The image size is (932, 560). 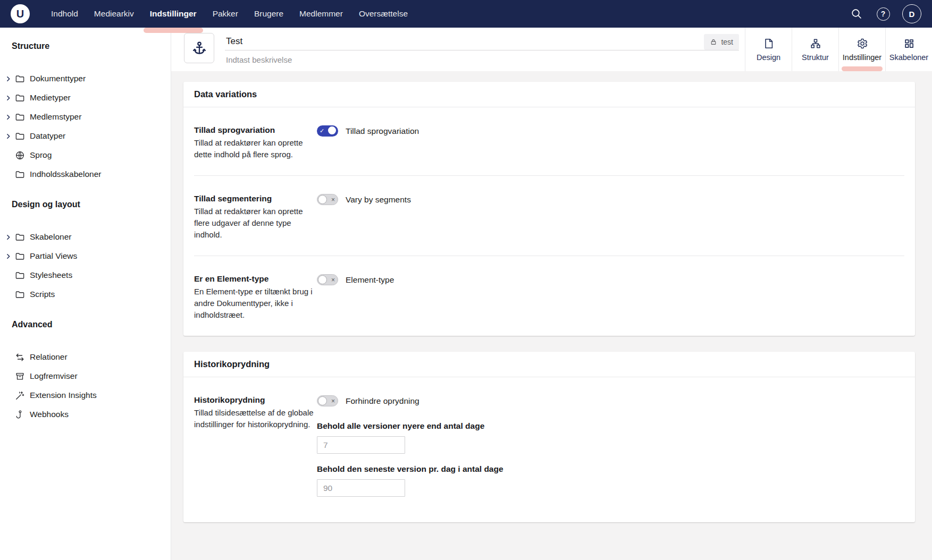 I want to click on sidebar-item-label: Partial Views, so click(x=53, y=256).